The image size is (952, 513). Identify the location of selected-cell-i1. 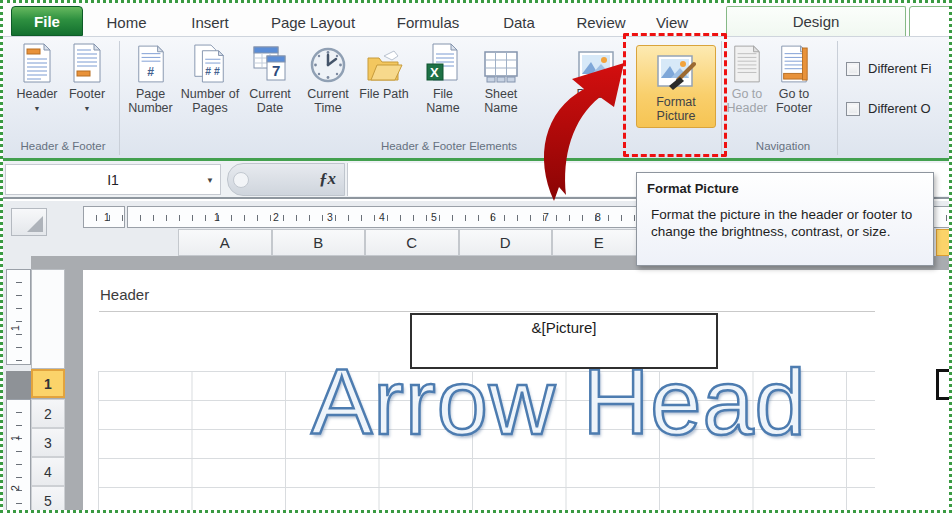
(944, 384).